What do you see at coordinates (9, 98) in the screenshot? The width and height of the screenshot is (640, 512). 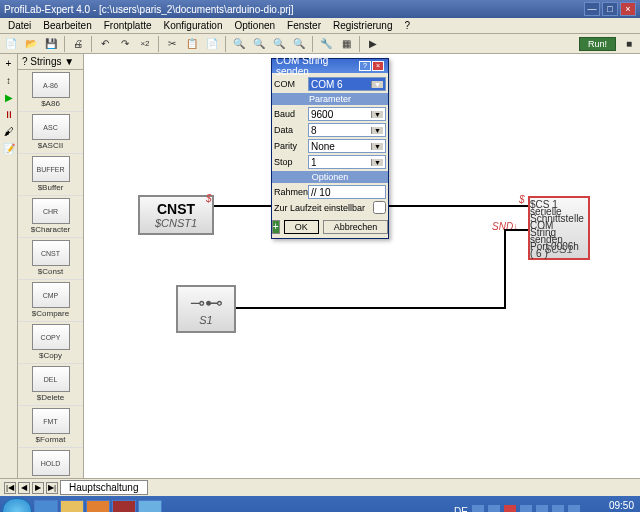 I see `tool-play-icon: ▶` at bounding box center [9, 98].